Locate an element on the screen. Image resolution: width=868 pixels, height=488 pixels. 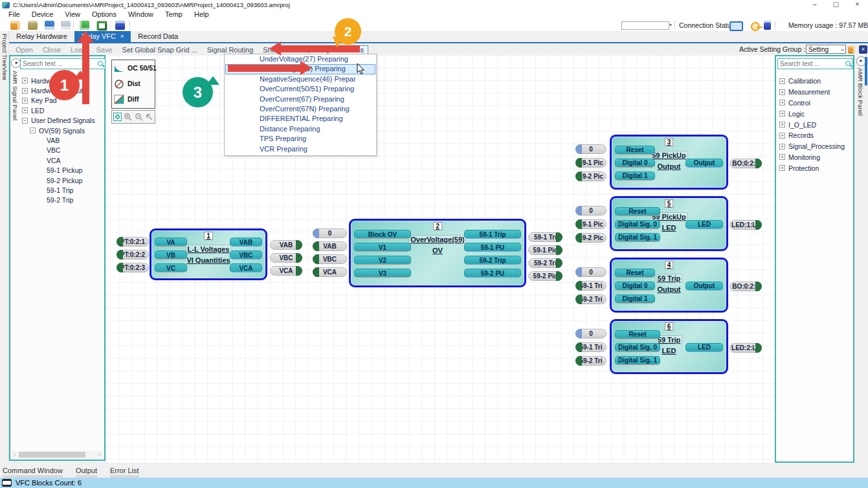
search-icon is located at coordinates (101, 63).